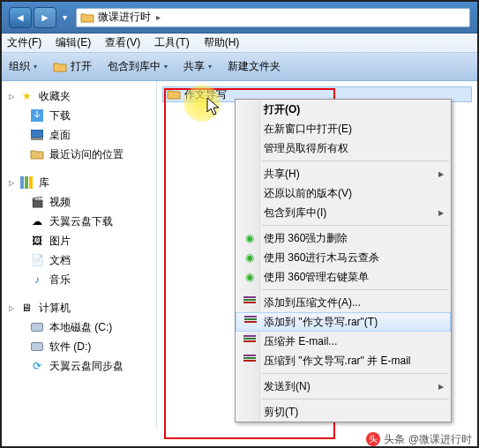 This screenshot has height=448, width=479. Describe the element at coordinates (343, 341) in the screenshot. I see `ctx-compress-email: 压缩并 E-mail...` at that location.